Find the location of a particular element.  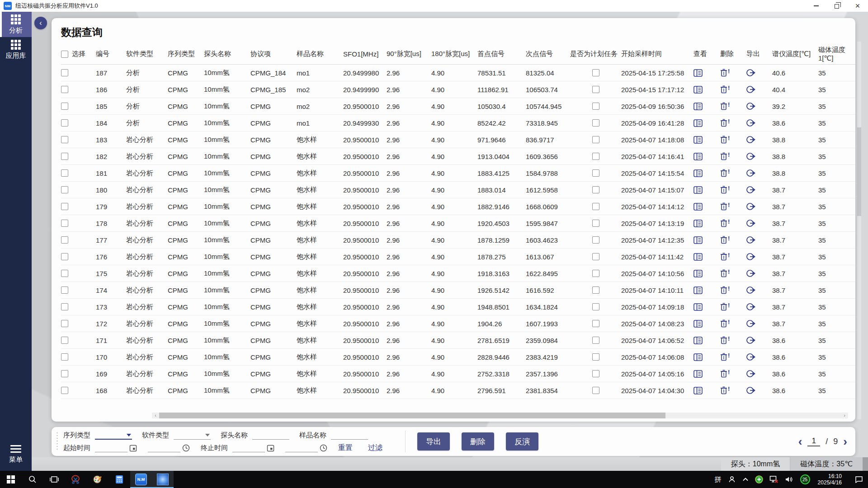

reset-button: 重置 is located at coordinates (345, 448).